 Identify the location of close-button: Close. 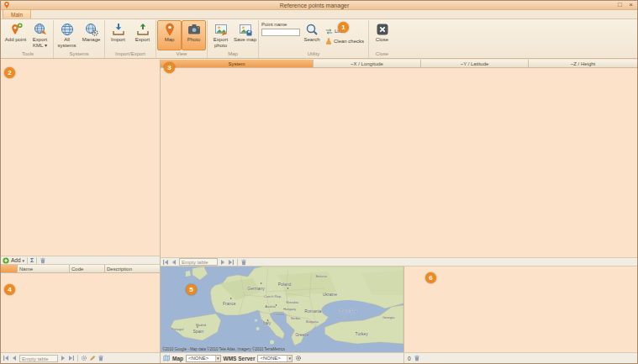
(382, 35).